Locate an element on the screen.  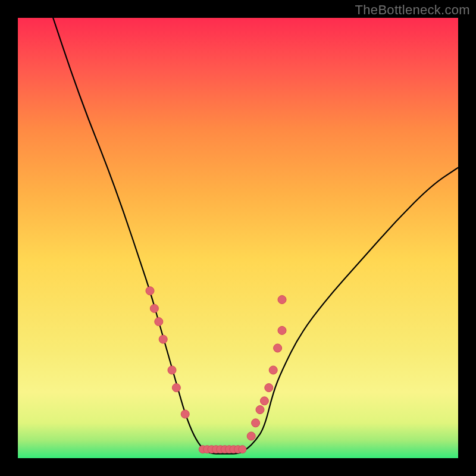
watermark-text: TheBottleneck.com is located at coordinates (413, 10).